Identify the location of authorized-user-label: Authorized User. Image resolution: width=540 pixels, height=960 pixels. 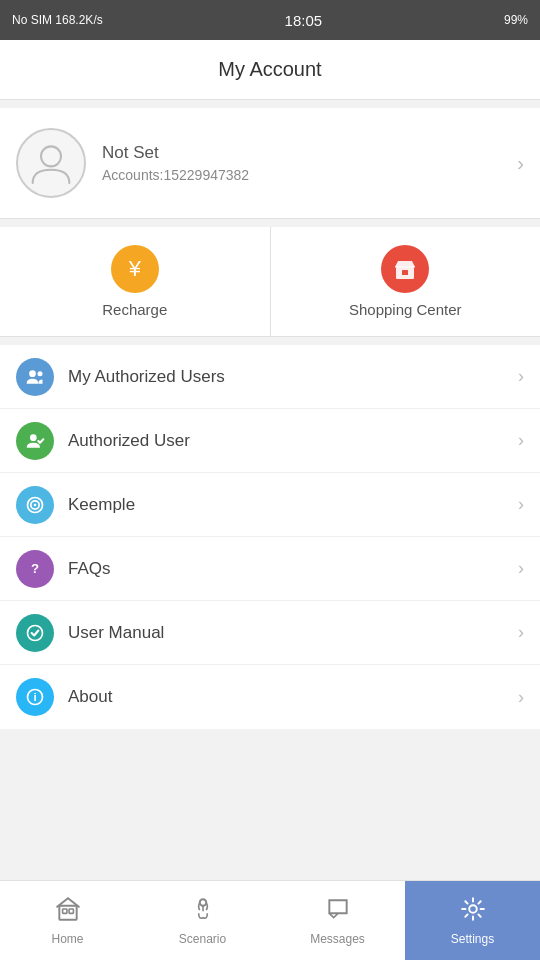
(293, 441).